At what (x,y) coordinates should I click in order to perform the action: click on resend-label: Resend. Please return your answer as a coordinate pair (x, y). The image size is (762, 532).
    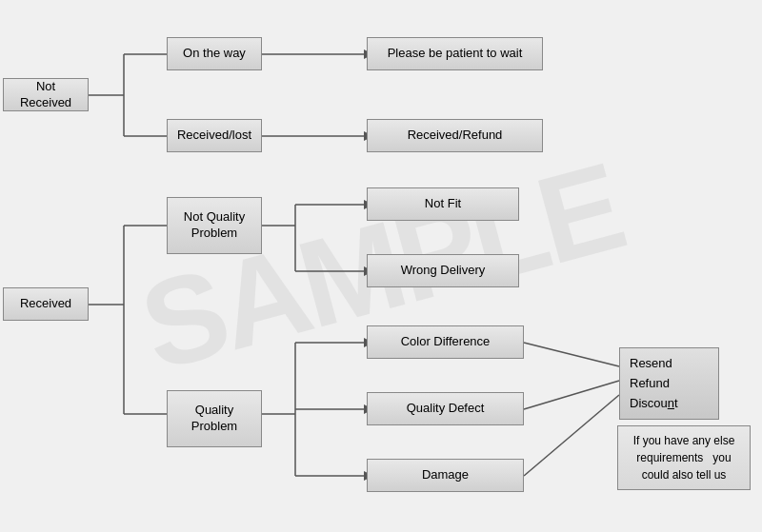
    Looking at the image, I should click on (669, 364).